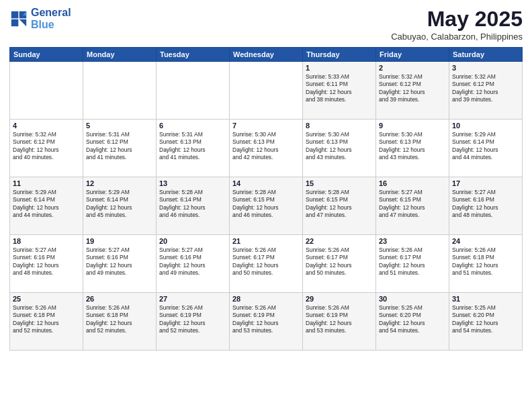 This screenshot has height=411, width=532. Describe the element at coordinates (457, 19) in the screenshot. I see `main-title: May 2025` at that location.